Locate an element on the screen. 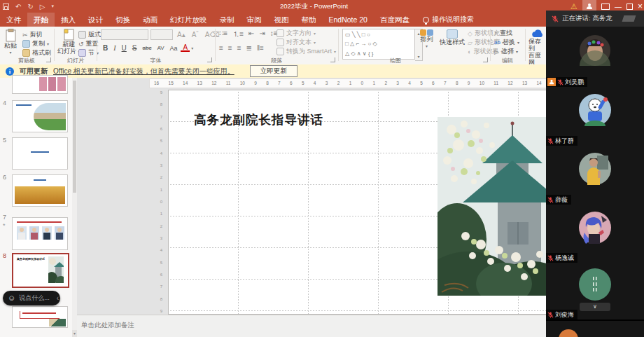  paragraph-dialog-launcher is located at coordinates (333, 60).